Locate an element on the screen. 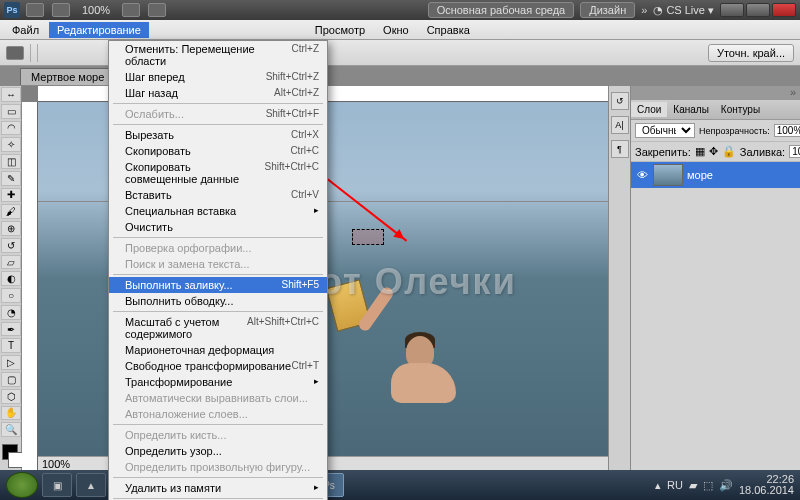 The width and height of the screenshot is (800, 500). zoom-display: 100% is located at coordinates (96, 10).